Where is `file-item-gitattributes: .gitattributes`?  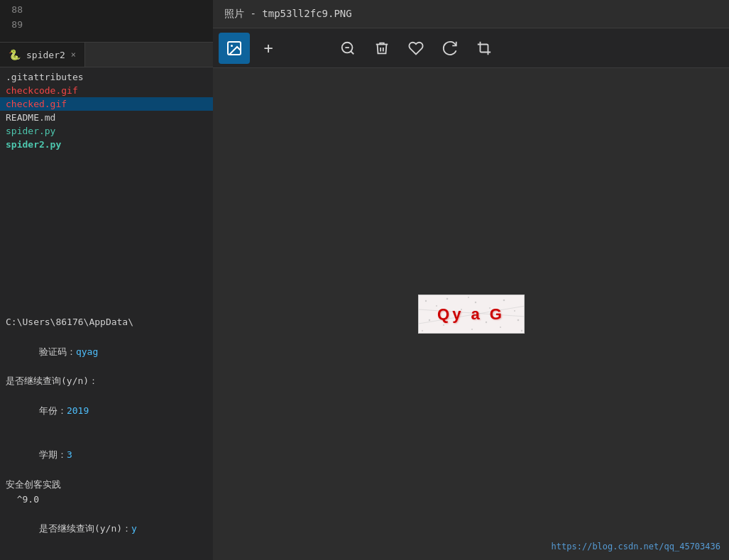
file-item-gitattributes: .gitattributes is located at coordinates (106, 77).